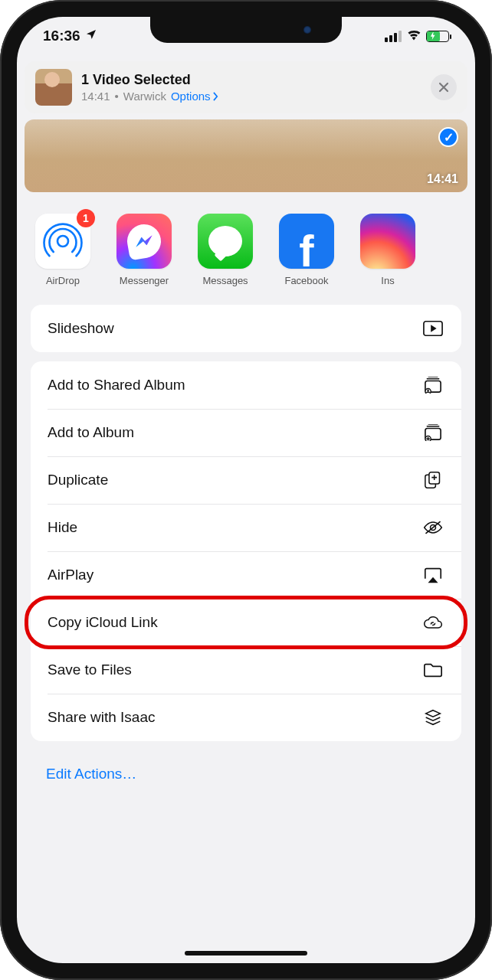  I want to click on shared-album-icon, so click(433, 385).